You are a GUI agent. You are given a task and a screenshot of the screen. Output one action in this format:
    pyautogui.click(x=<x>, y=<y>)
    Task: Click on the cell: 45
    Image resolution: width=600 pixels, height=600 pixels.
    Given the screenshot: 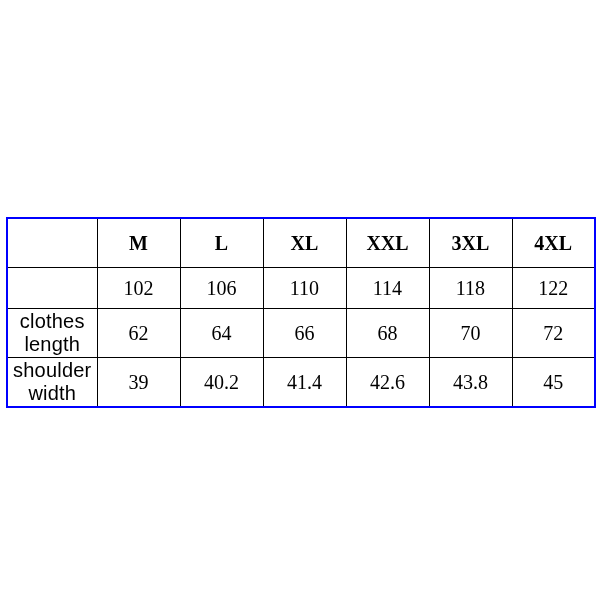 What is the action you would take?
    pyautogui.click(x=554, y=383)
    